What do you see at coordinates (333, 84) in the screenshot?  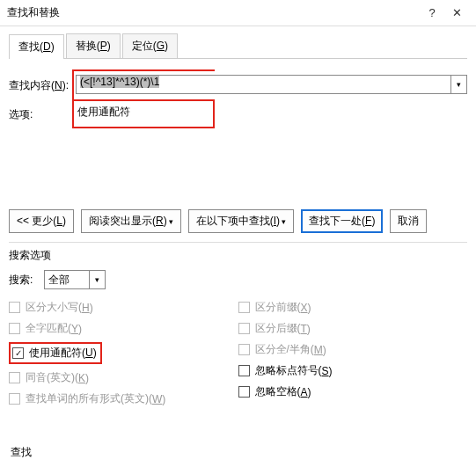 I see `find-input-ext` at bounding box center [333, 84].